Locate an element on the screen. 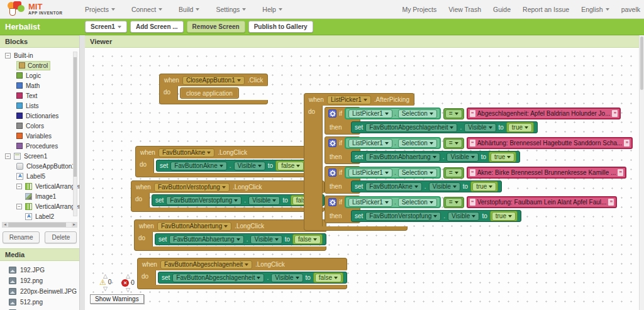  screen-selector: Screen1 is located at coordinates (106, 26).